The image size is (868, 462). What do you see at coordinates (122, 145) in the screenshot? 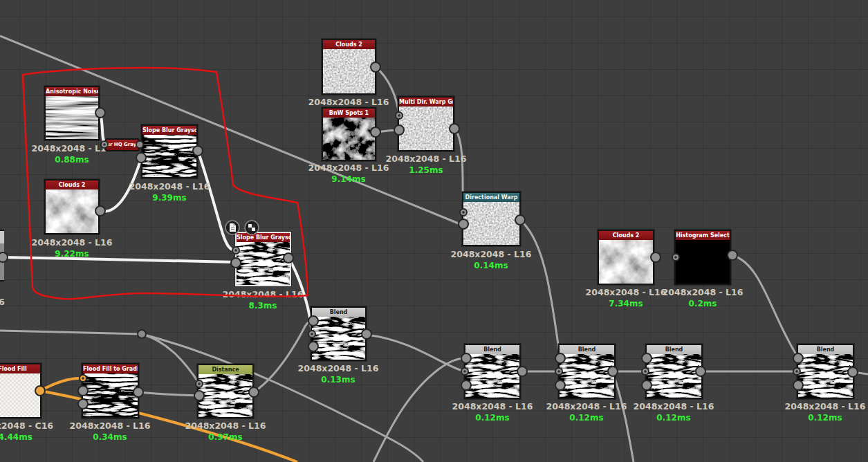
I see `node-blur-hq-compact: ur HQ Gray...` at bounding box center [122, 145].